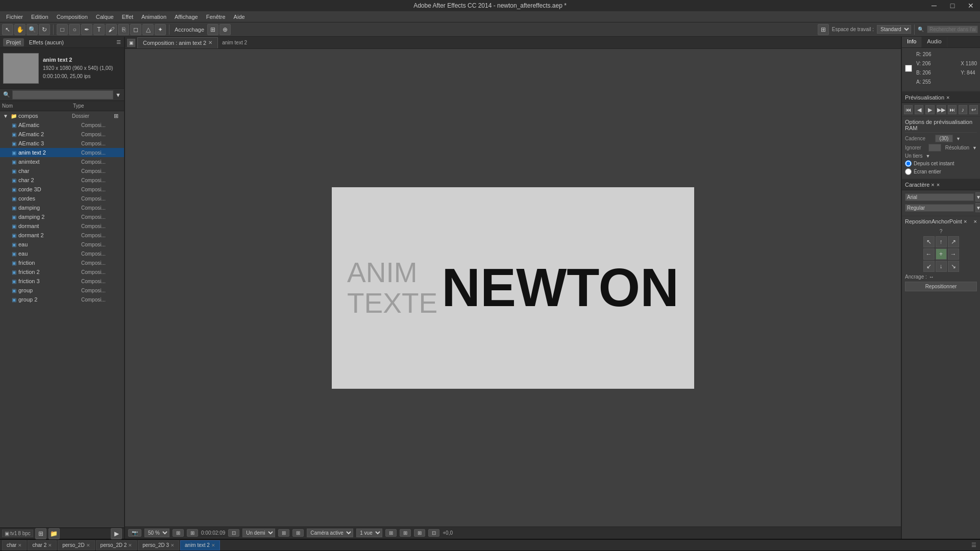  What do you see at coordinates (934, 6) in the screenshot?
I see `minimize-button: ─` at bounding box center [934, 6].